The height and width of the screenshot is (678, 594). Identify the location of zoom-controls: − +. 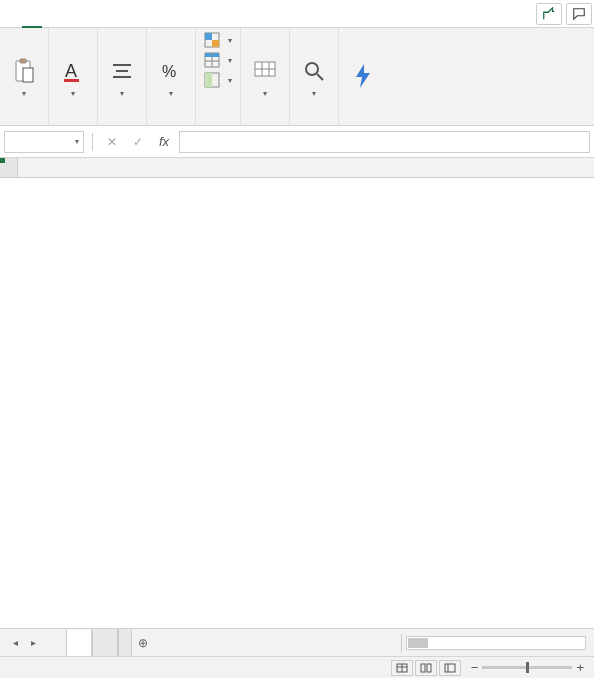
(530, 668).